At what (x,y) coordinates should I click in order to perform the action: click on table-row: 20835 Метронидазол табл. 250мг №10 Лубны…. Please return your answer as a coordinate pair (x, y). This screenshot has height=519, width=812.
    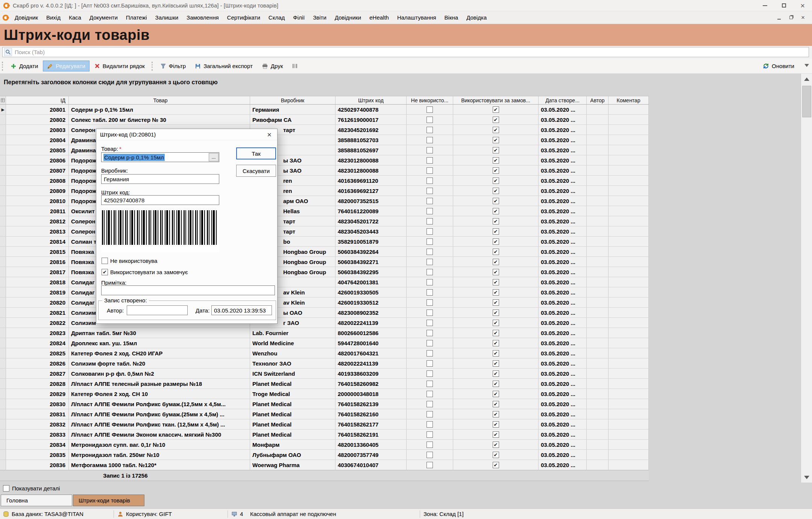
    Looking at the image, I should click on (324, 455).